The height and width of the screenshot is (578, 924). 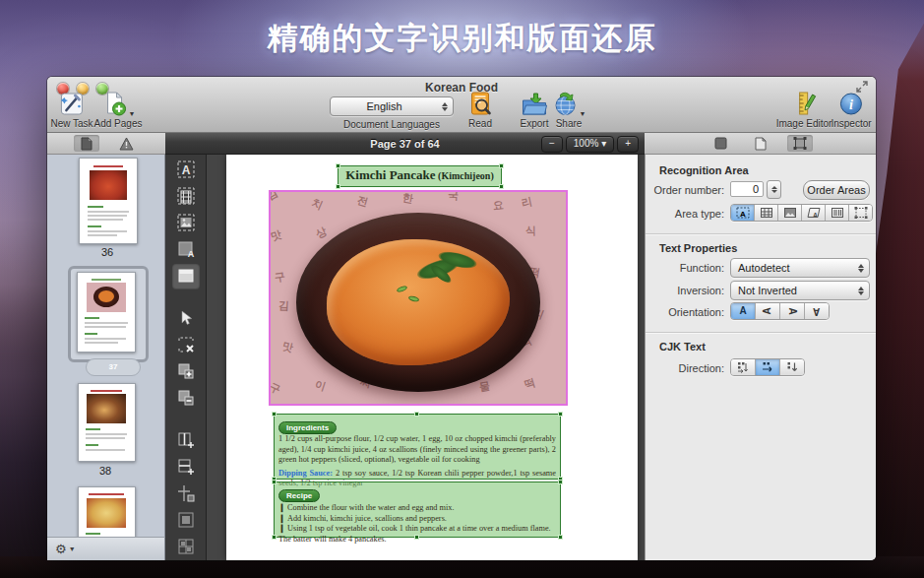 I want to click on image-editor-button: Image Editor, so click(x=805, y=110).